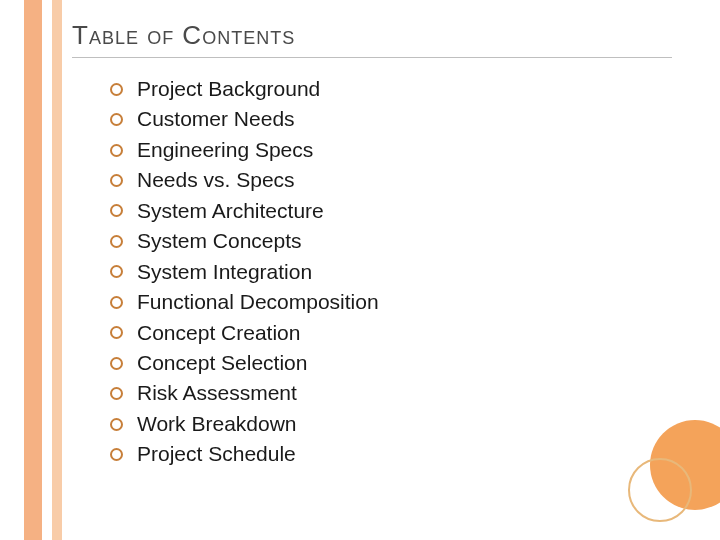 The height and width of the screenshot is (540, 720). I want to click on decorative-circle-ring, so click(660, 490).